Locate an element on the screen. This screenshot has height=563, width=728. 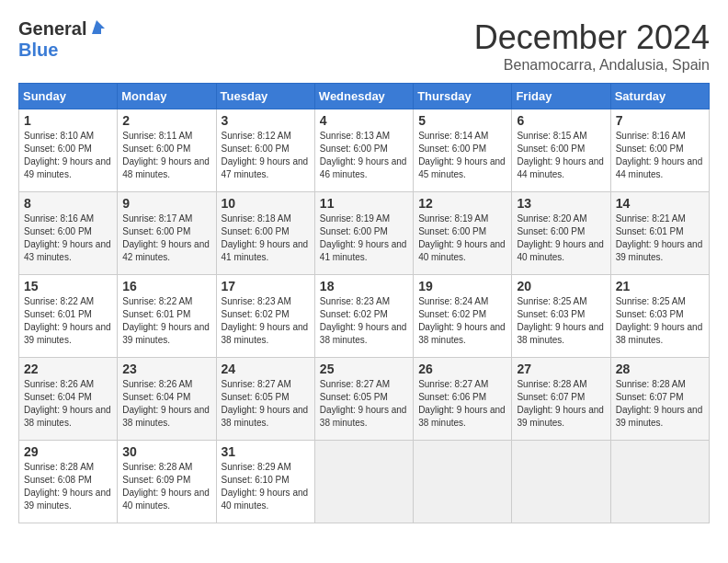
calendar-cell: 18Sunrise: 8:23 AMSunset: 6:02 PMDayligh… is located at coordinates (364, 316).